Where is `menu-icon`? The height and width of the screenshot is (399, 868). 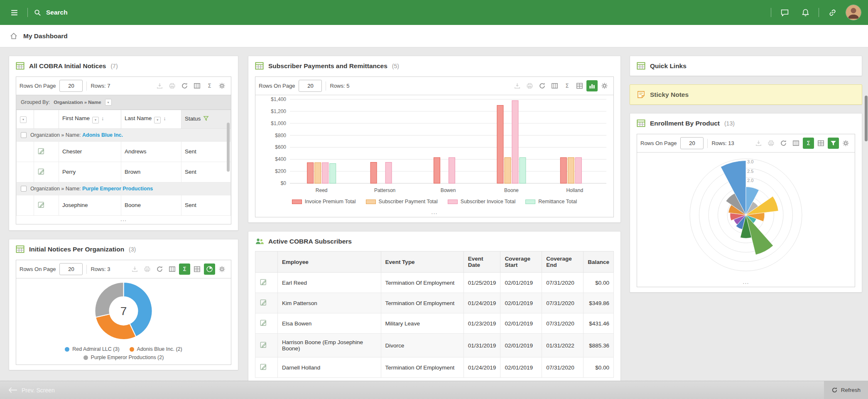 menu-icon is located at coordinates (14, 12).